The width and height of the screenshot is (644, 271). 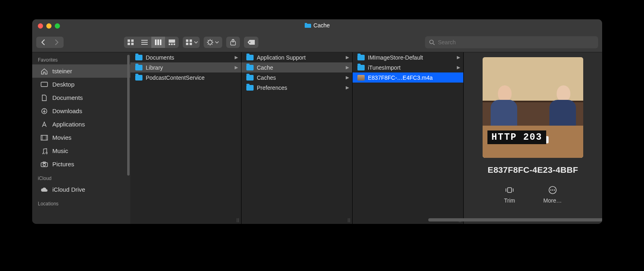 I want to click on search-icon, so click(x=432, y=42).